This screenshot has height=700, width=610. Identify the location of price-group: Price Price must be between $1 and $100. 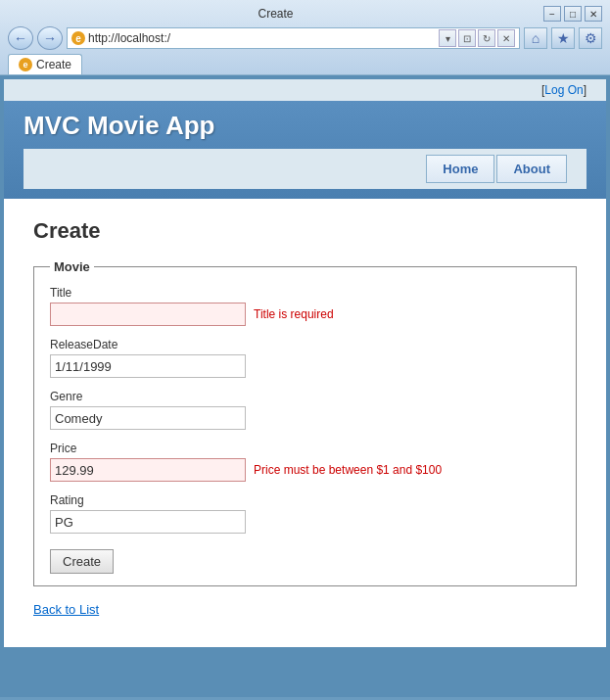
(305, 462).